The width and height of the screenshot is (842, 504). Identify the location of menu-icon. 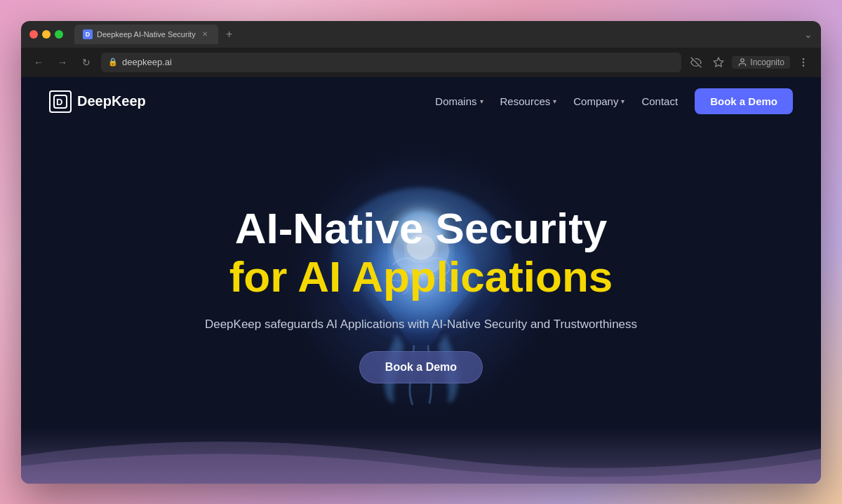
(803, 62).